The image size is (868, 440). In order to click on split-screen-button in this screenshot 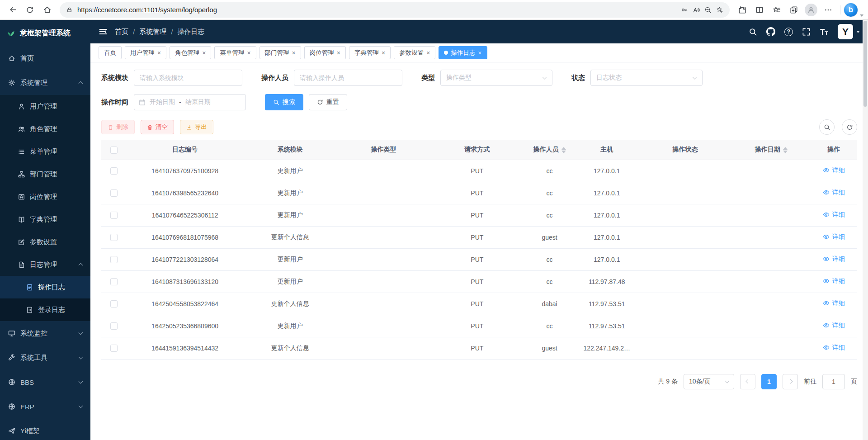, I will do `click(760, 10)`.